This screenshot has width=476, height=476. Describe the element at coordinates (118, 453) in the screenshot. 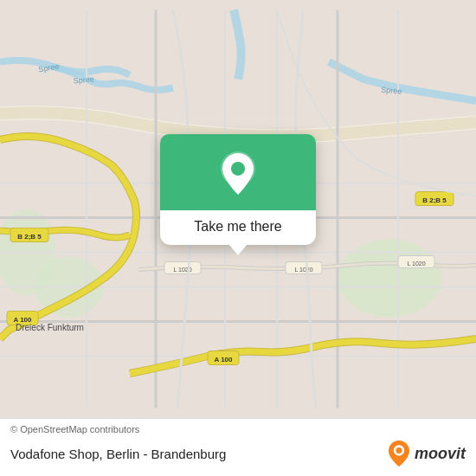

I see `location-title: Vodafone Shop, Berlin - Brandenburg` at that location.